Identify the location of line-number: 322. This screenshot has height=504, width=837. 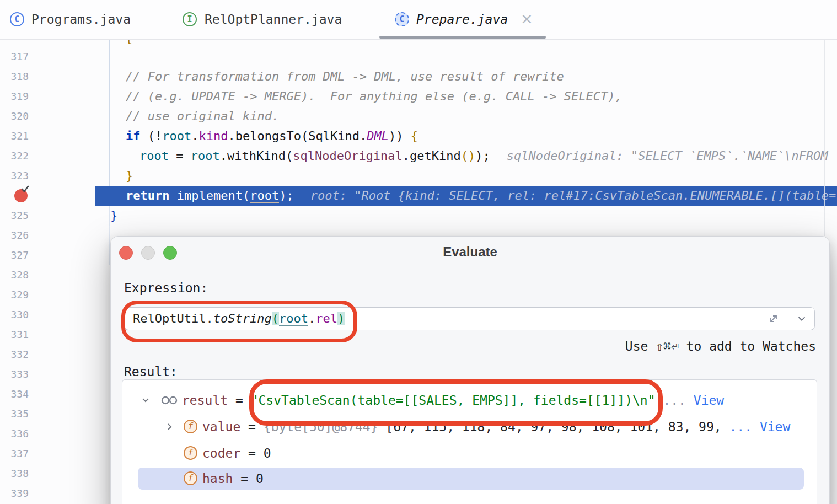
(14, 156).